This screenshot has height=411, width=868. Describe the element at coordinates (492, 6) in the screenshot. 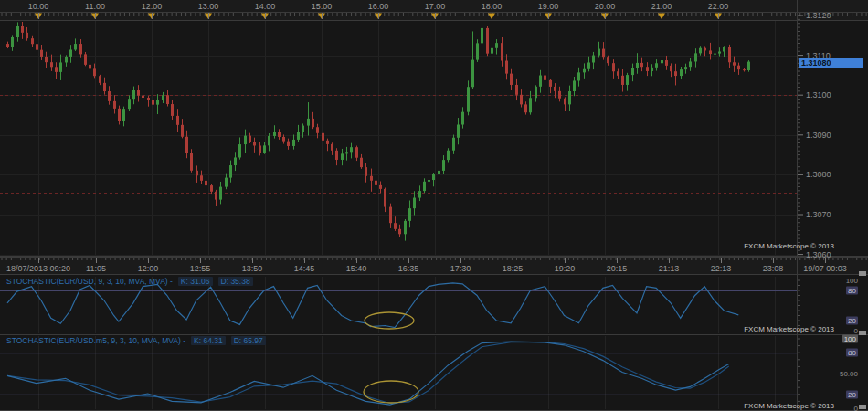

I see `time-axis-label: 18:00` at that location.